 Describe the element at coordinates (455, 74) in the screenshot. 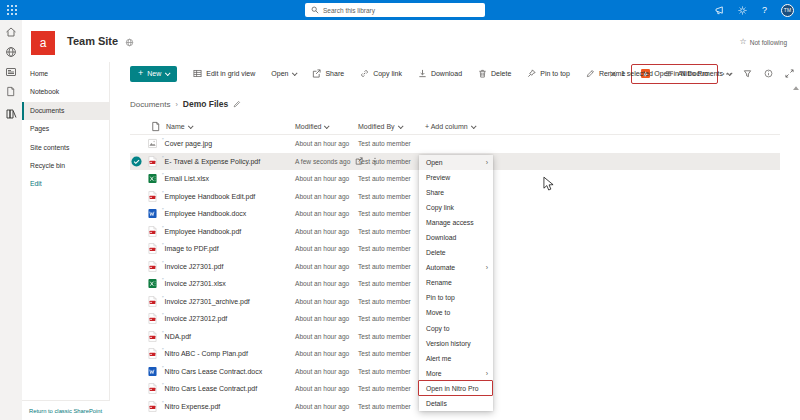

I see `command-bar: + New Edit in grid view Open Share Copy …` at that location.